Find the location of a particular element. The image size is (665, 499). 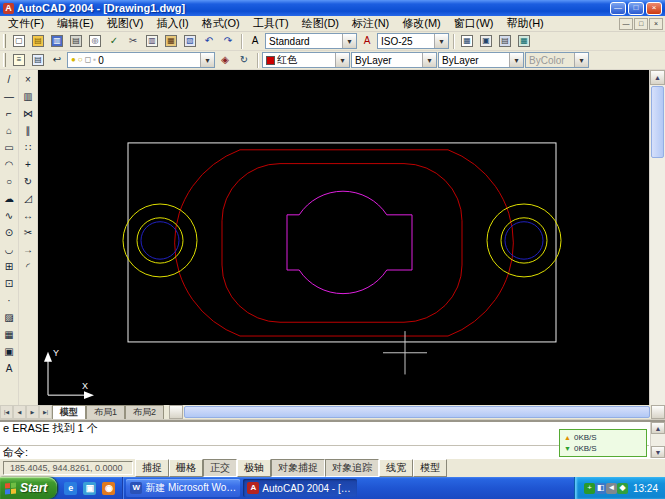

menu-insert: 插入(I) is located at coordinates (172, 24).